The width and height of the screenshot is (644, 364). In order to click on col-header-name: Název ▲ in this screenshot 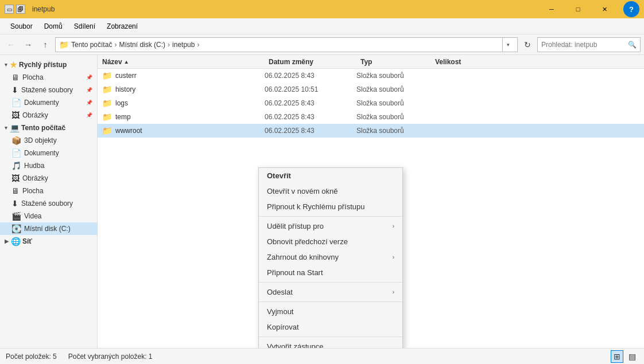, I will do `click(185, 62)`.